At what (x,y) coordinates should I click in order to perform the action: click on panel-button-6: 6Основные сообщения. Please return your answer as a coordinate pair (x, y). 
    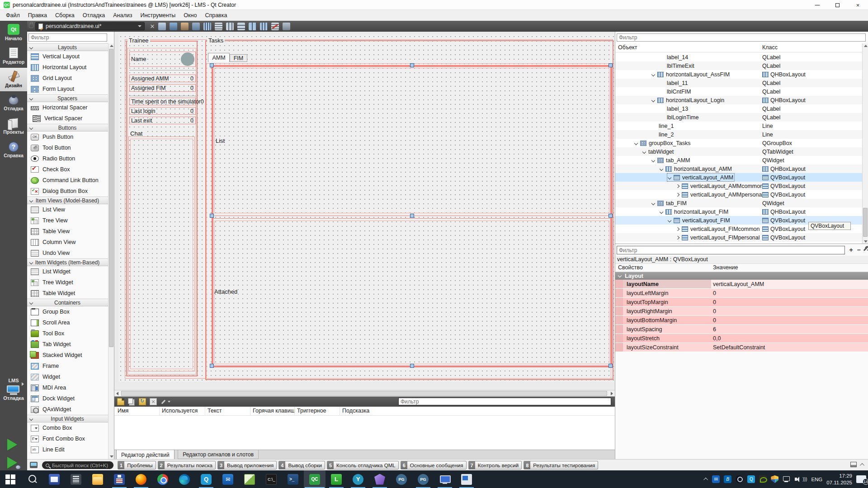
    Looking at the image, I should click on (434, 465).